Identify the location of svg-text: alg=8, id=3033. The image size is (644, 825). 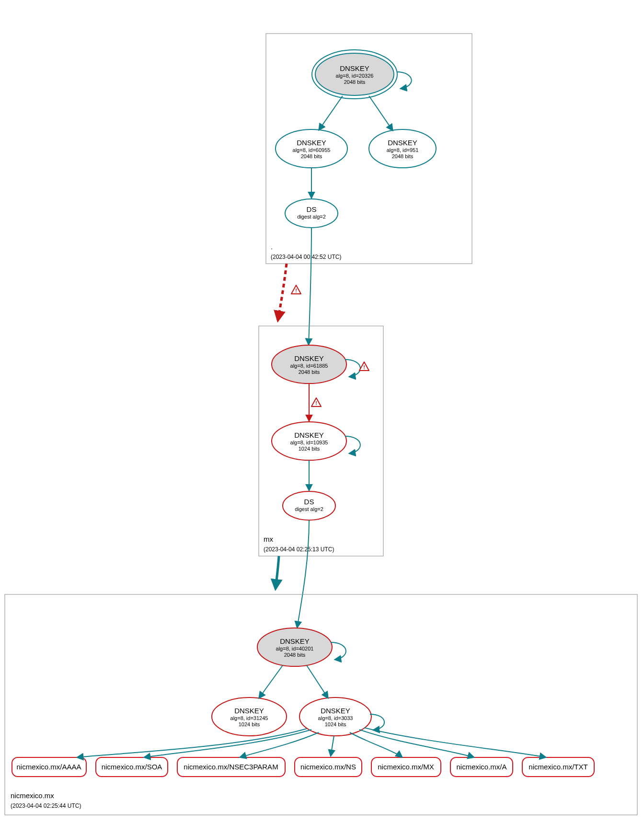
(335, 718).